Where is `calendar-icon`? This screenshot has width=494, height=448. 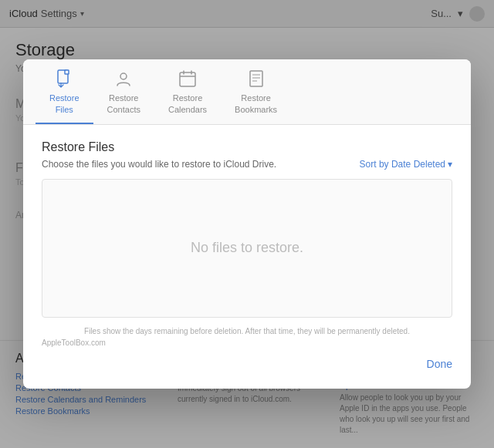 calendar-icon is located at coordinates (188, 79).